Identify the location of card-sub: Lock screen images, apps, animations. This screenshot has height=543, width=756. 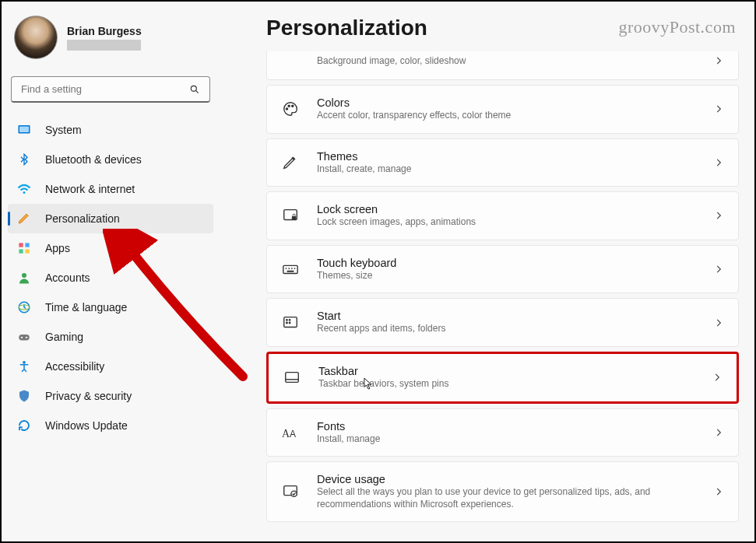
(515, 222).